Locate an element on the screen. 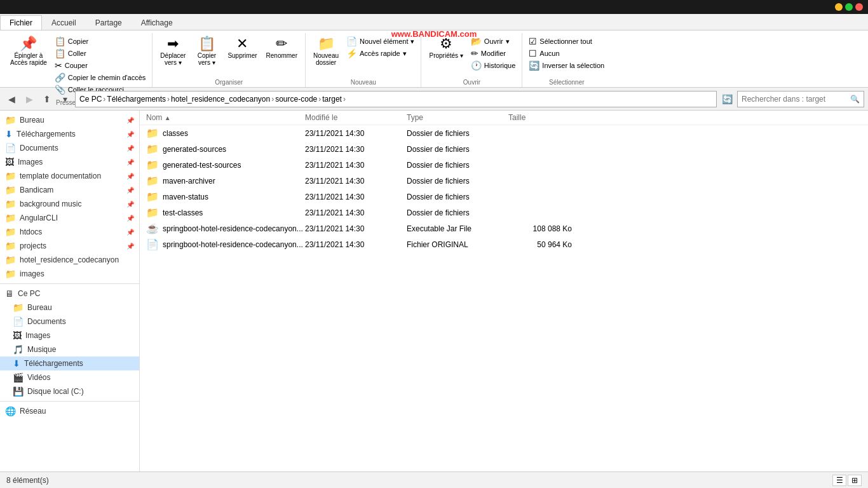  computer-icon: 🖥 is located at coordinates (10, 294).